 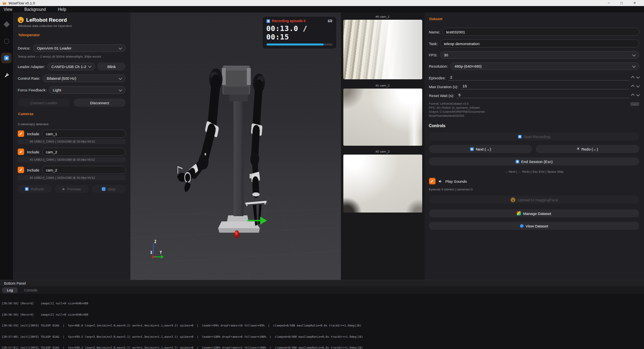 What do you see at coordinates (72, 56) in the screenshot?
I see `teleop-status-text: Teleop active — 2 arm(s) @ 500Hz bilater…` at bounding box center [72, 56].